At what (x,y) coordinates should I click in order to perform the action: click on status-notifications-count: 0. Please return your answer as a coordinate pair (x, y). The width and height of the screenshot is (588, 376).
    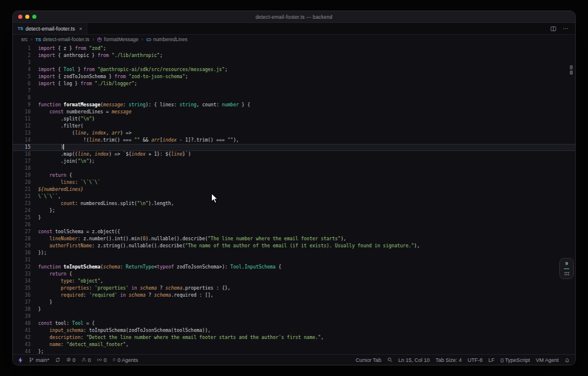
    Looking at the image, I should click on (102, 360).